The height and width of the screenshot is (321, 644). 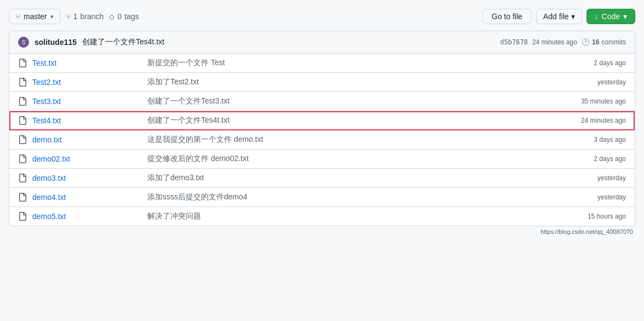 What do you see at coordinates (35, 16) in the screenshot?
I see `branch-selector: ⑂ master ▾` at bounding box center [35, 16].